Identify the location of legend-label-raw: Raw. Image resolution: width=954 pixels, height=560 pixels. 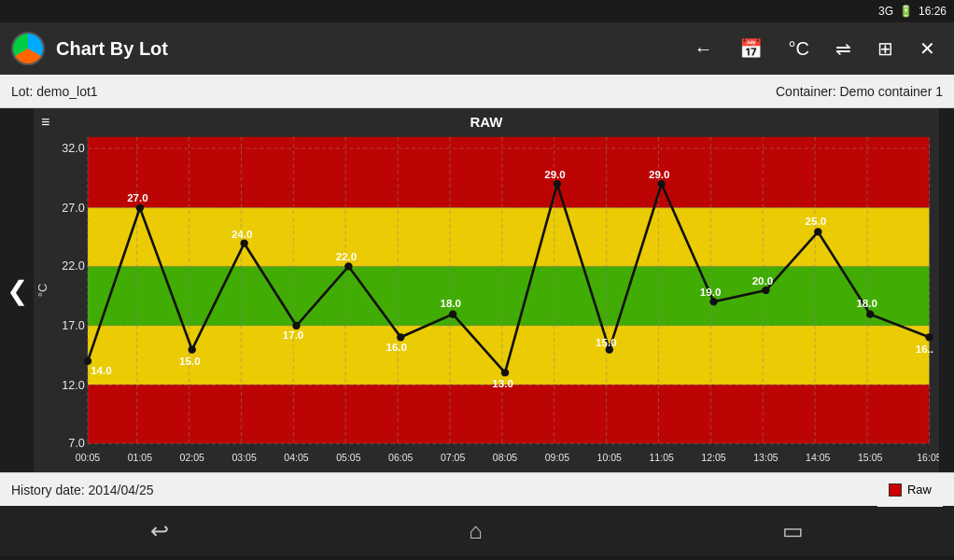
(919, 489).